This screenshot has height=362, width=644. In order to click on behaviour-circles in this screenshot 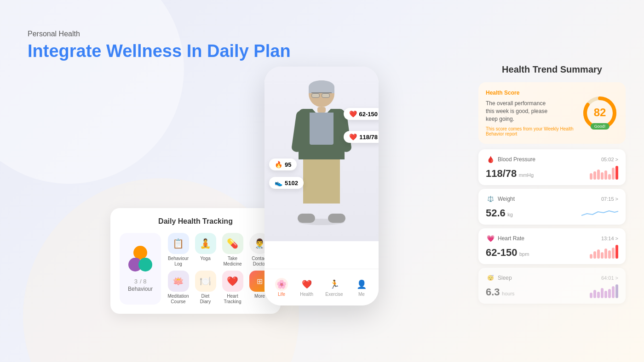, I will do `click(140, 259)`.